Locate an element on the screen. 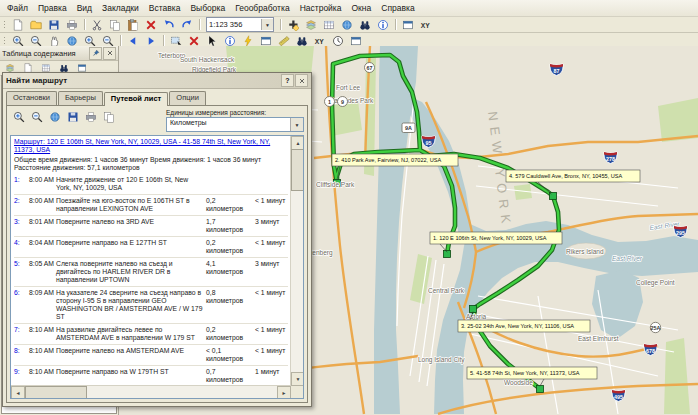 The width and height of the screenshot is (698, 415). direction-time: 8:01 AM is located at coordinates (42, 226).